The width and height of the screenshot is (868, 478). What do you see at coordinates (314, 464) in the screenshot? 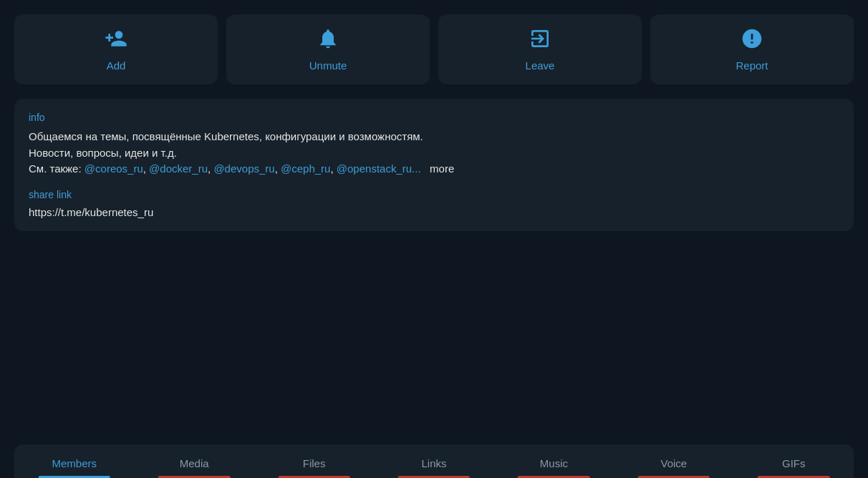
I see `tab-files-label: Files` at bounding box center [314, 464].